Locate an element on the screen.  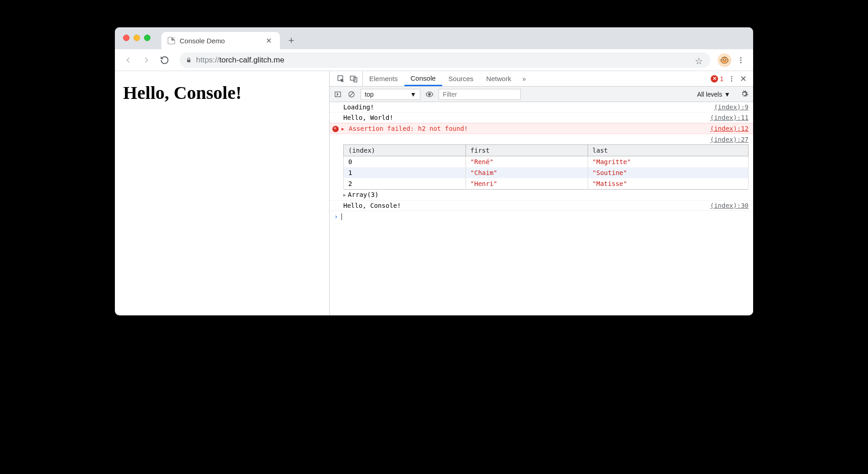
new-tab-button: + is located at coordinates (291, 41).